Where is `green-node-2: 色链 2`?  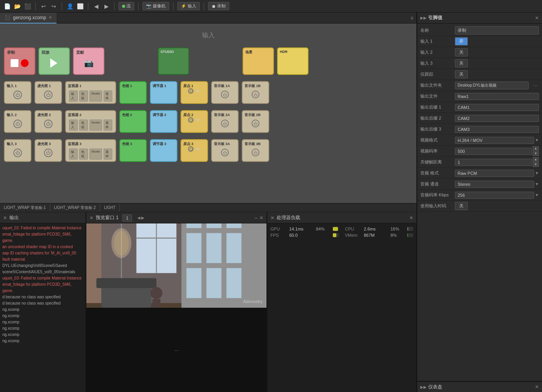 green-node-2: 色链 2 is located at coordinates (133, 122).